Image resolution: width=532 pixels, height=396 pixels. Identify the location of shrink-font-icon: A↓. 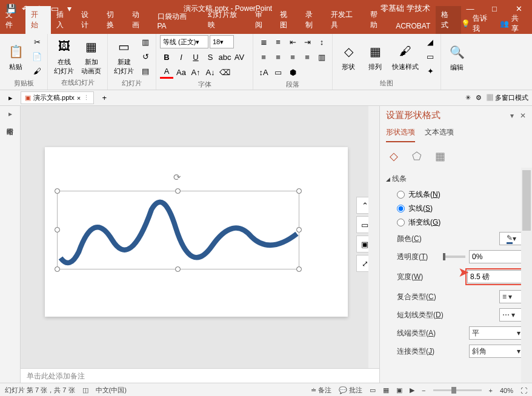
(210, 72).